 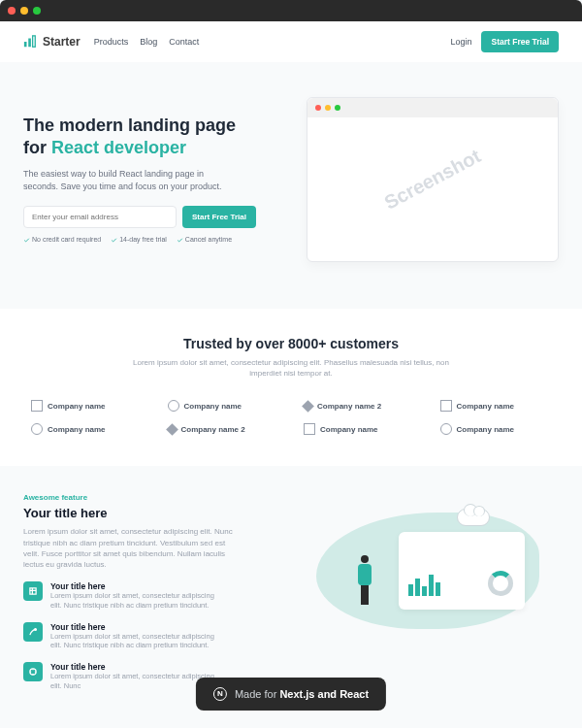 I want to click on traffic-light-max, so click(x=37, y=11).